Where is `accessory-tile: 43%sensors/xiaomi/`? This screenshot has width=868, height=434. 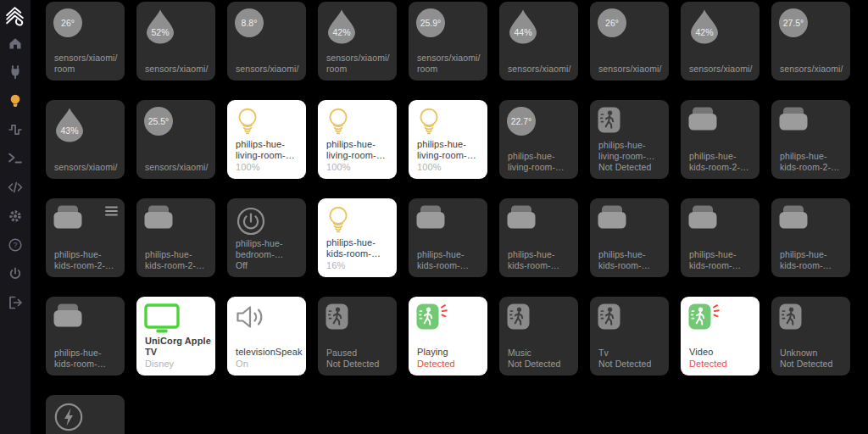 accessory-tile: 43%sensors/xiaomi/ is located at coordinates (85, 139).